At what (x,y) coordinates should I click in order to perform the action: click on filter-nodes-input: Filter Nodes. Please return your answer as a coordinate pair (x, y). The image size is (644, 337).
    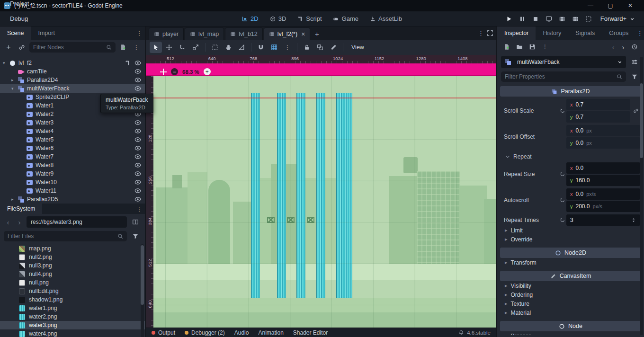
    Looking at the image, I should click on (72, 47).